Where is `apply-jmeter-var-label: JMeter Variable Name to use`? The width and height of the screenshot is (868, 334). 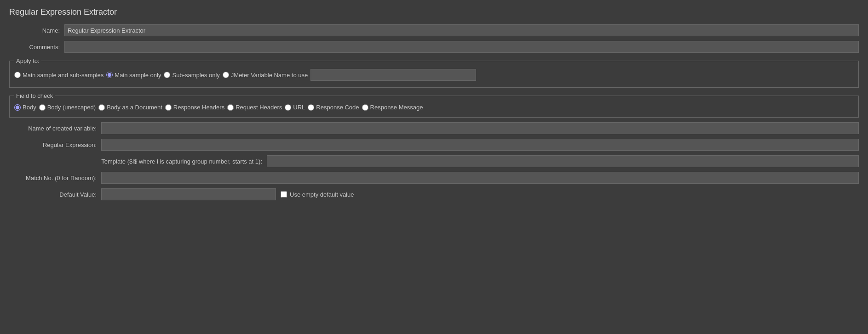 apply-jmeter-var-label: JMeter Variable Name to use is located at coordinates (270, 75).